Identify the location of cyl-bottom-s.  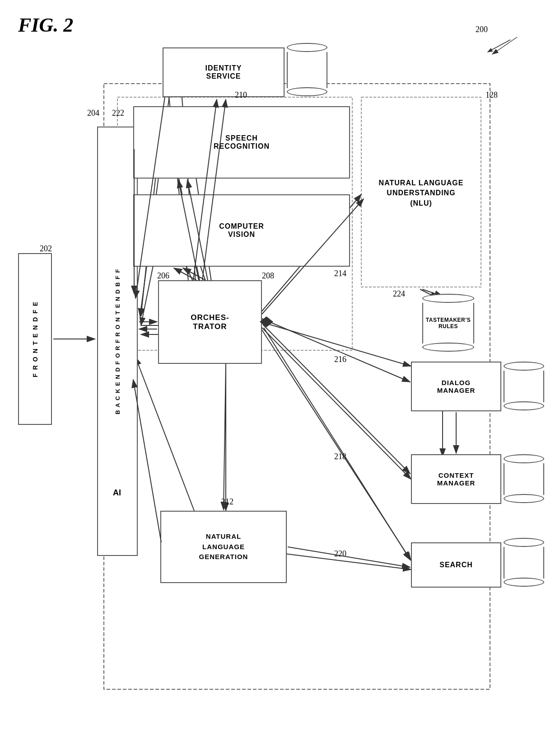
(524, 582).